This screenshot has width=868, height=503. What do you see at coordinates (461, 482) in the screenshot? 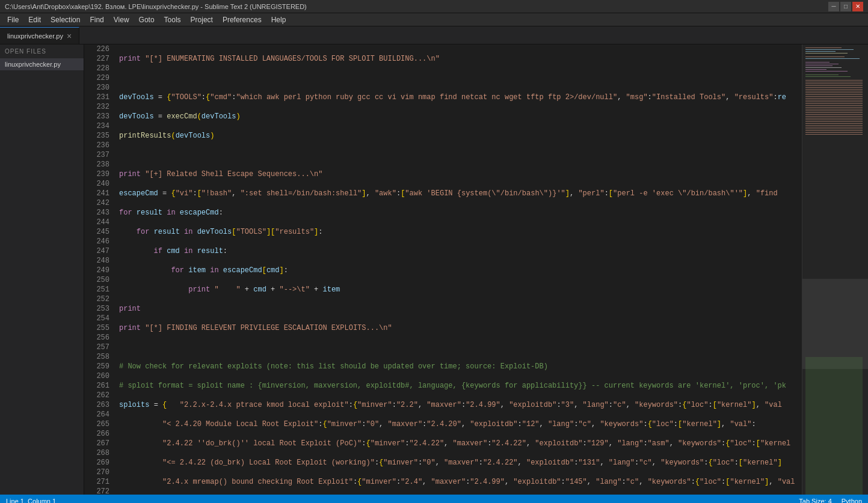
I see `code-line-248: "2.4.x mremap() bound checking Root Expl…` at bounding box center [461, 482].